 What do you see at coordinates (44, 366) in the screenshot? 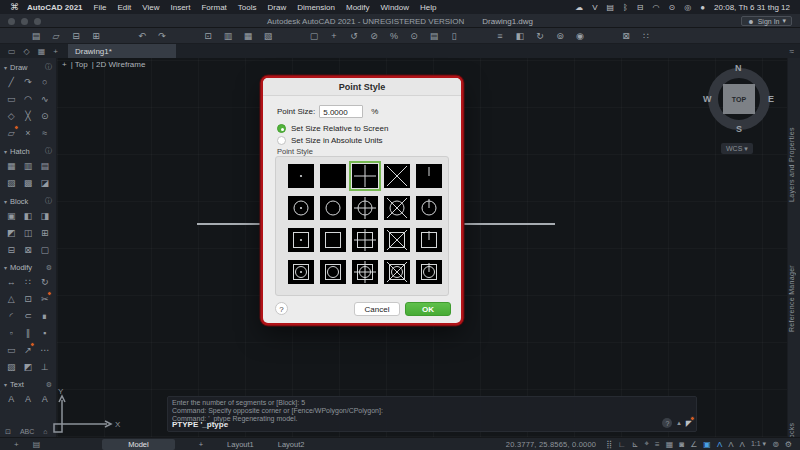
I see `align-icon: ⊥` at bounding box center [44, 366].